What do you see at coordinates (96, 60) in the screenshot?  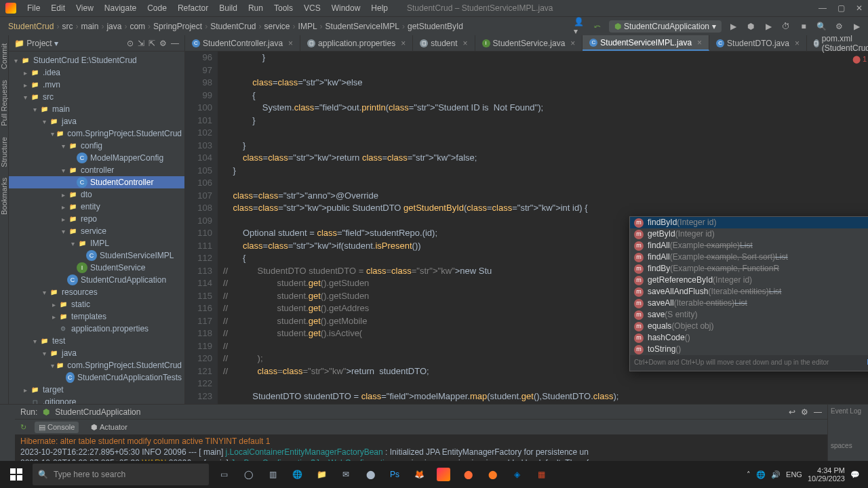 I see `tree-item: ▾📁StudentCrud E:\StudentCrud` at bounding box center [96, 60].